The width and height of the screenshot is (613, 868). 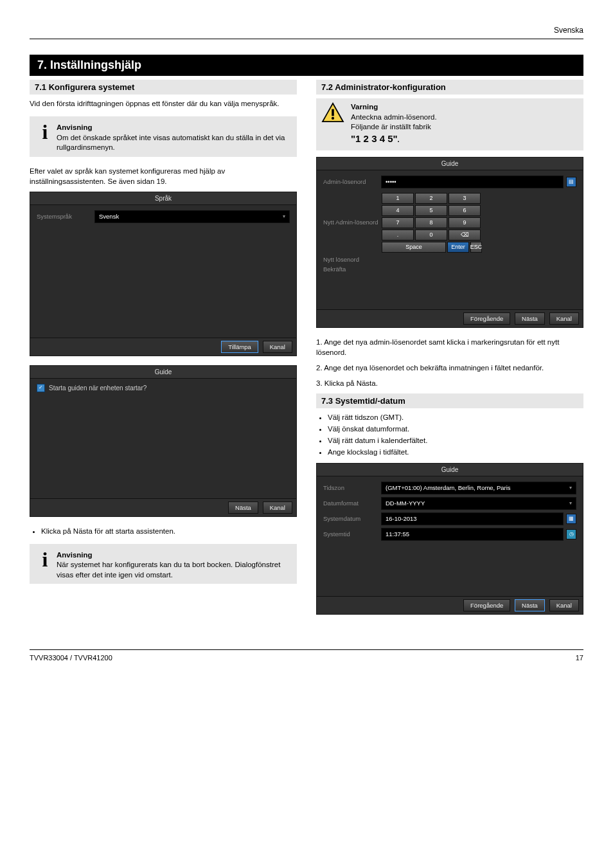 I want to click on p-left-2: Efter valet av språk kan systemet konfig…, so click(x=163, y=176).